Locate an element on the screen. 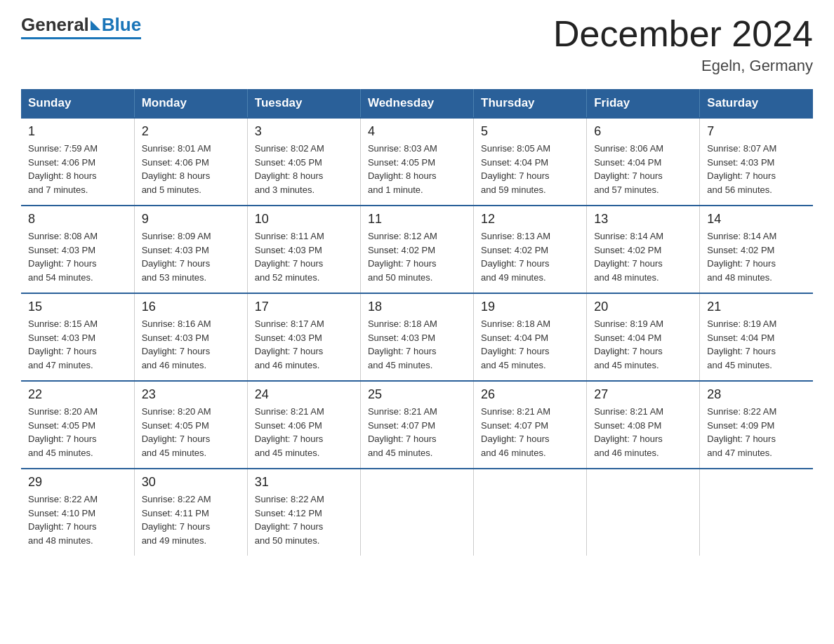 The image size is (834, 644). day-number: 22 is located at coordinates (77, 394).